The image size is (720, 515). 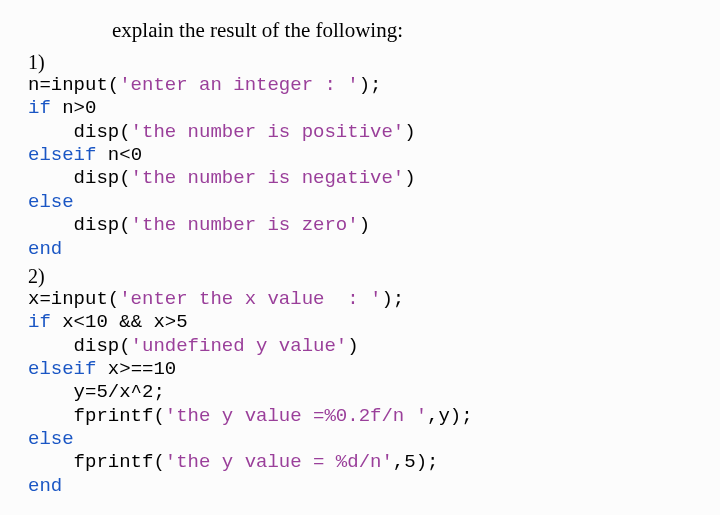 I want to click on code-text: n<0, so click(x=119, y=155).